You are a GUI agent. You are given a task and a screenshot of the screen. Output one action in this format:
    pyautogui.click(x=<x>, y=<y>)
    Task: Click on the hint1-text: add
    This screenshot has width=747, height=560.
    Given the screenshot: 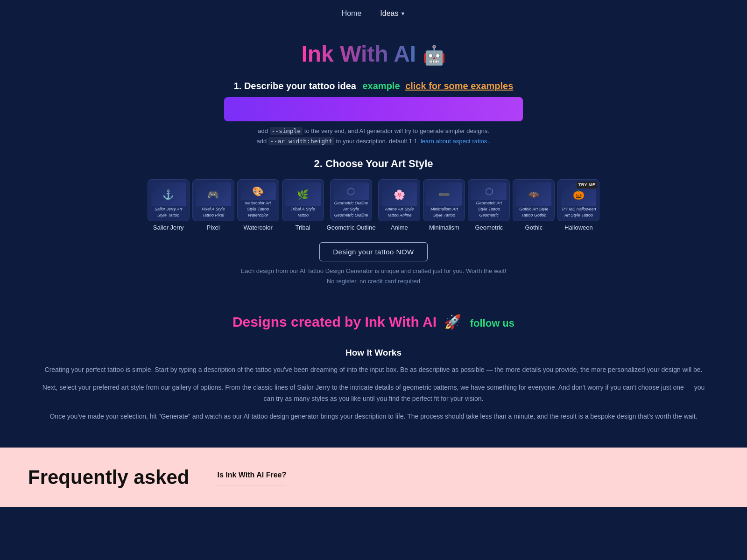 What is the action you would take?
    pyautogui.click(x=263, y=131)
    